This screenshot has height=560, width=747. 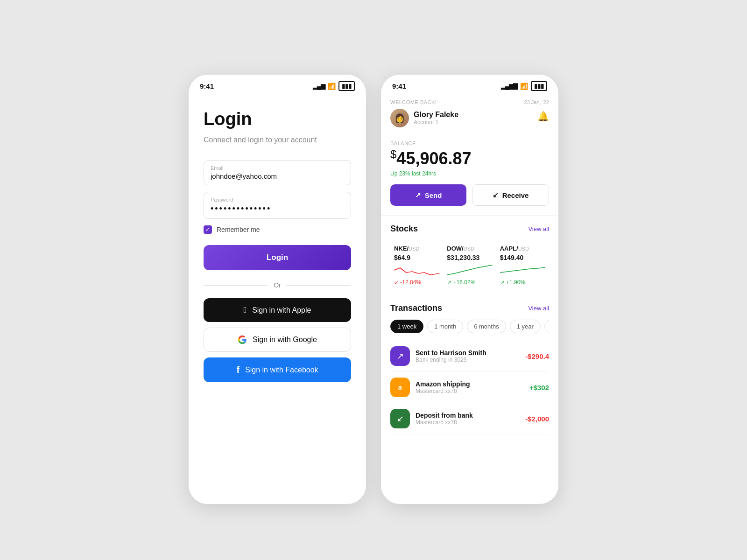 What do you see at coordinates (416, 248) in the screenshot?
I see `stock-ticker-nke: NKE/USD` at bounding box center [416, 248].